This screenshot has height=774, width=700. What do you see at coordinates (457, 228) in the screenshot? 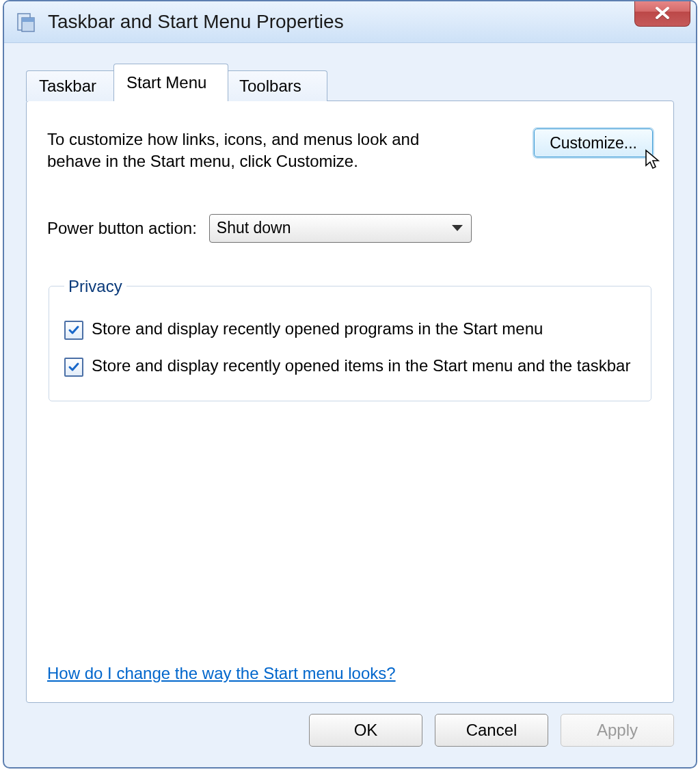
I see `chevron-down-icon` at bounding box center [457, 228].